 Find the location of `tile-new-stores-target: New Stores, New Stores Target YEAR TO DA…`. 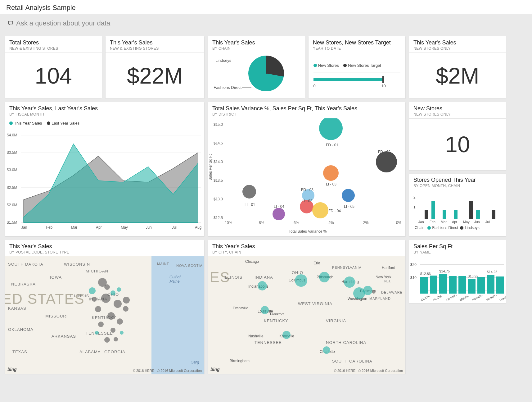

tile-new-stores-target: New Stores, New Stores Target YEAR TO DA… is located at coordinates (357, 67).